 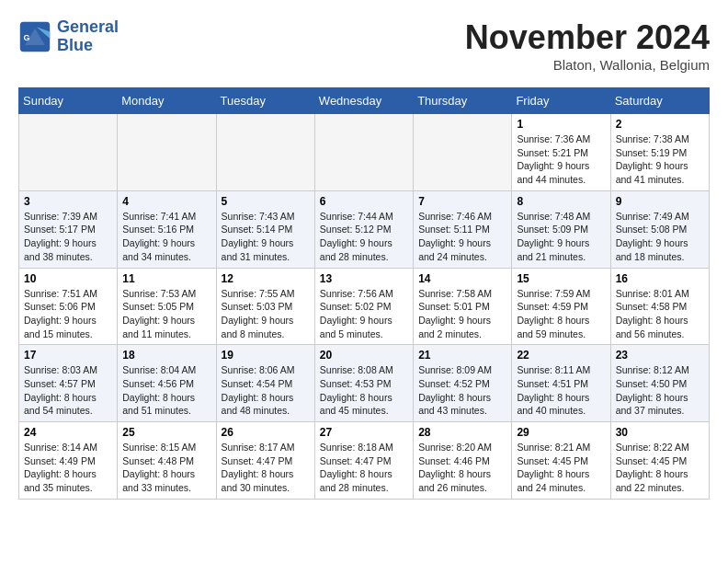 What do you see at coordinates (660, 306) in the screenshot?
I see `calendar-cell: 16Sunrise: 8:01 AM Sunset: 4:58 PM Dayli…` at bounding box center [660, 306].